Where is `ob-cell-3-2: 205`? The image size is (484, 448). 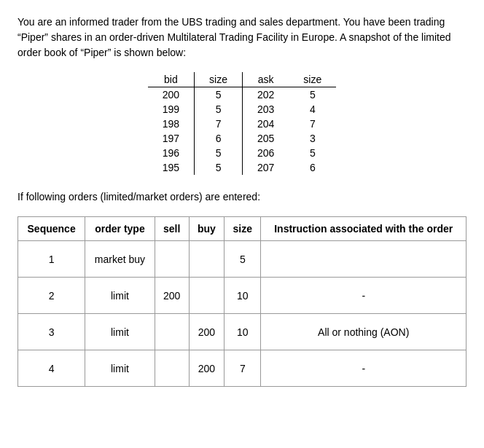 ob-cell-3-2: 205 is located at coordinates (266, 138).